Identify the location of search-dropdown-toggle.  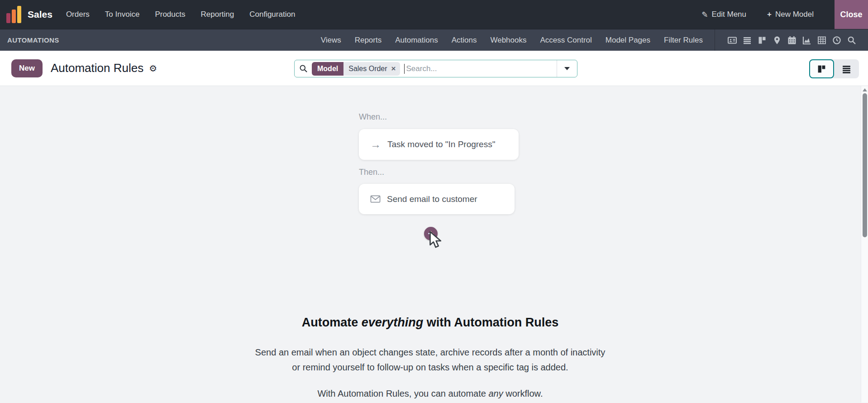
(567, 69).